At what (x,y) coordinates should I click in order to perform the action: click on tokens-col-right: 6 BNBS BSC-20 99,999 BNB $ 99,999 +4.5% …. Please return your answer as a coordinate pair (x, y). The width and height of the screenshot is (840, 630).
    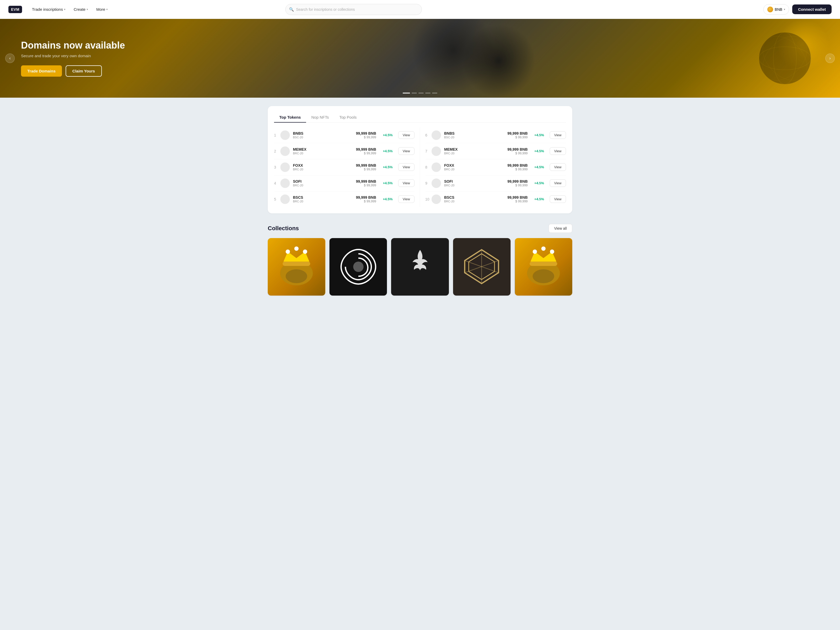
    Looking at the image, I should click on (493, 167).